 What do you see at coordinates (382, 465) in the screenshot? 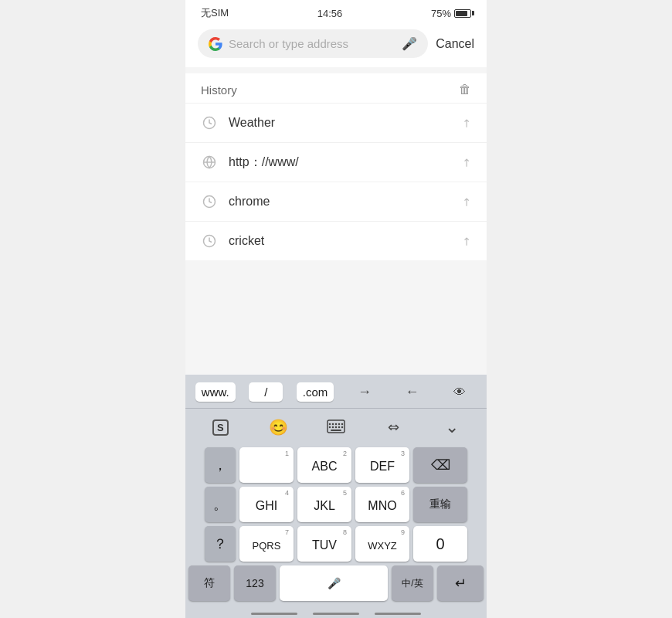
I see `key-3-def: 3 DEF` at bounding box center [382, 465].